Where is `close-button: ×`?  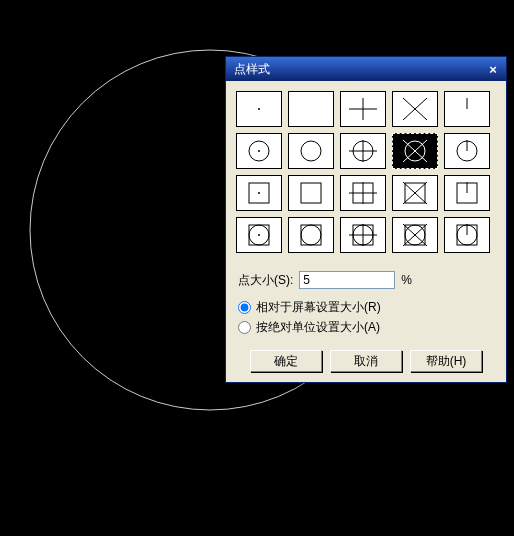 close-button: × is located at coordinates (493, 69).